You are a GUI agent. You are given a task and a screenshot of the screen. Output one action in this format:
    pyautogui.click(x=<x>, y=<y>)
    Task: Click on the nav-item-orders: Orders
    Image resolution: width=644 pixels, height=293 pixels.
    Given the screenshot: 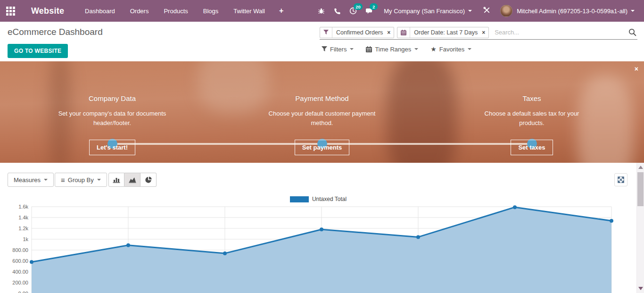 What is the action you would take?
    pyautogui.click(x=140, y=11)
    